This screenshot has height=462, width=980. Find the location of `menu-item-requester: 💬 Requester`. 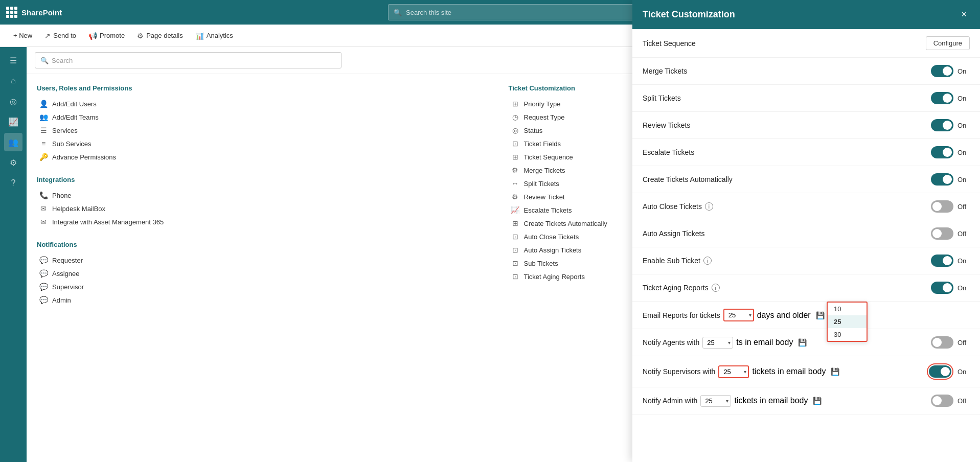

menu-item-requester: 💬 Requester is located at coordinates (268, 260).